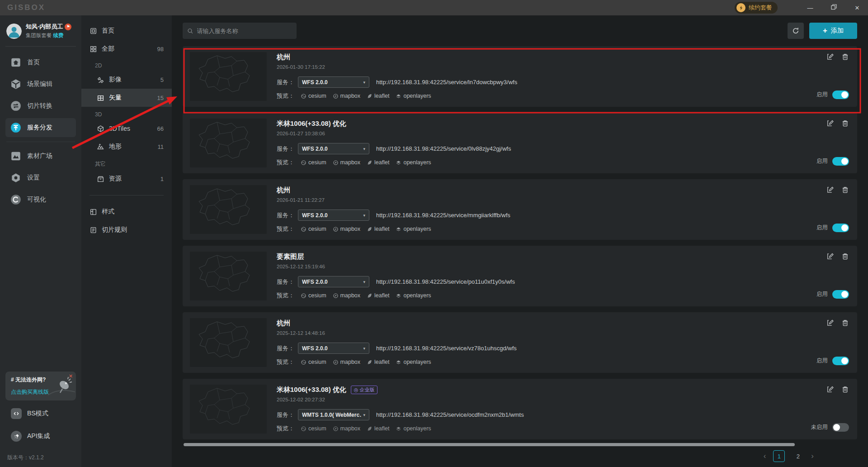 This screenshot has height=467, width=868. Describe the element at coordinates (16, 128) in the screenshot. I see `cloud-upload-icon` at that location.